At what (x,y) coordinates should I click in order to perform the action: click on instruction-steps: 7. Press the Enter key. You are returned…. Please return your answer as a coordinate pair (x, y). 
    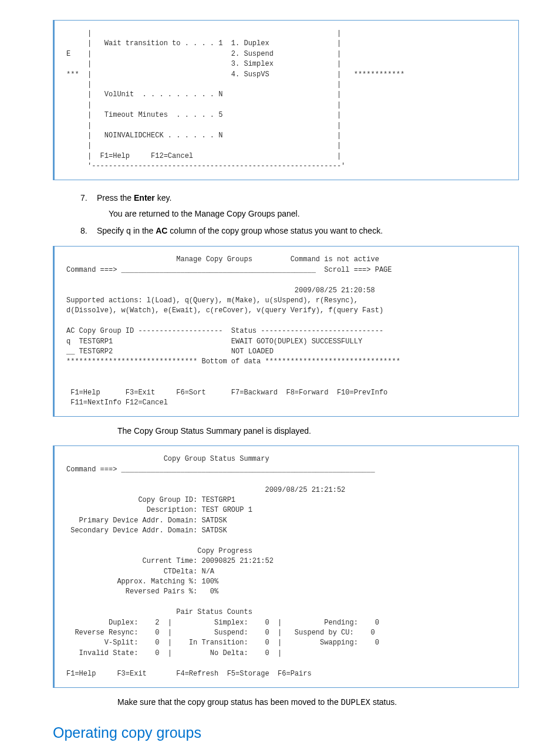
    Looking at the image, I should click on (319, 215).